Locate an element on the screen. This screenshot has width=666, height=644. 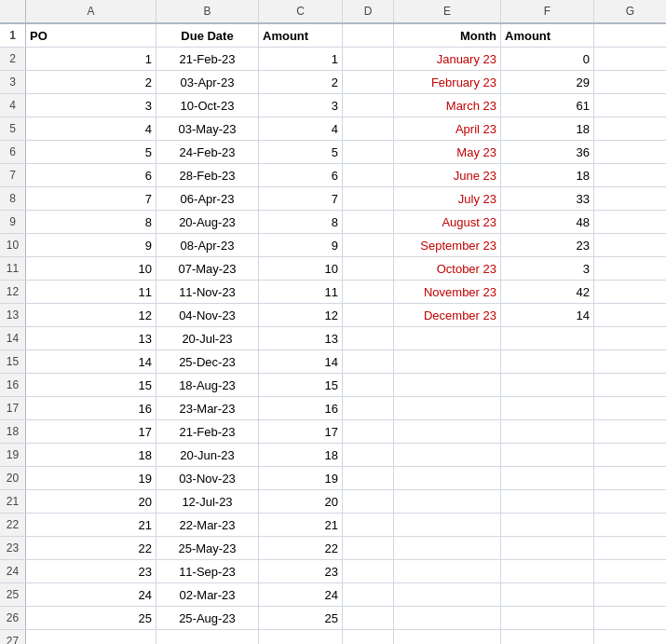
cell-b26: 25-Aug-23 is located at coordinates (208, 618).